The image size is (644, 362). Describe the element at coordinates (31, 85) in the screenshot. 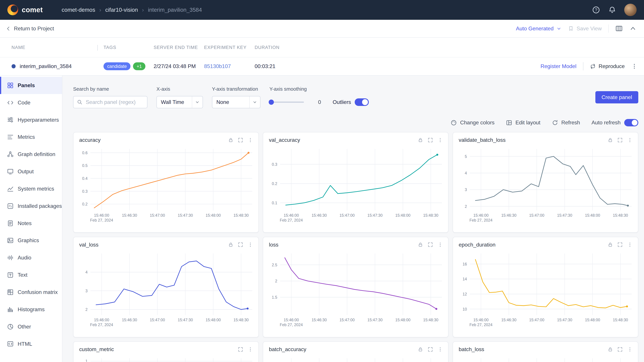

I see `sidebar-item-panels: Panels` at that location.